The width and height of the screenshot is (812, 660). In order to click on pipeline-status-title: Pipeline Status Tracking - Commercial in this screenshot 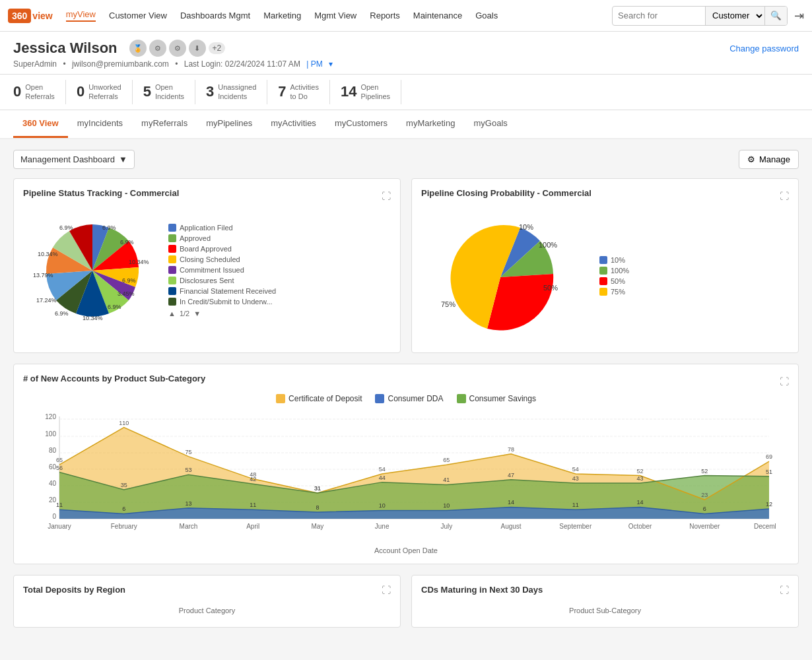, I will do `click(101, 193)`.